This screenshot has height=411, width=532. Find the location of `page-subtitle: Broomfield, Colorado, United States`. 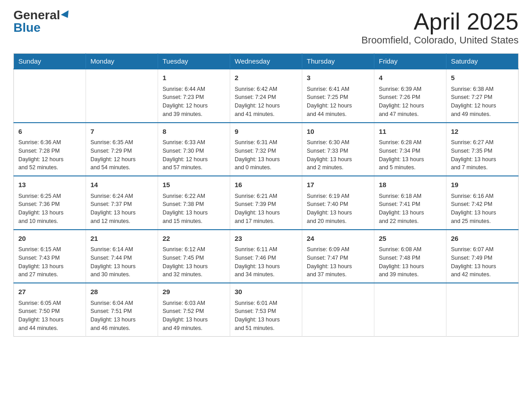

page-subtitle: Broomfield, Colorado, United States is located at coordinates (440, 40).